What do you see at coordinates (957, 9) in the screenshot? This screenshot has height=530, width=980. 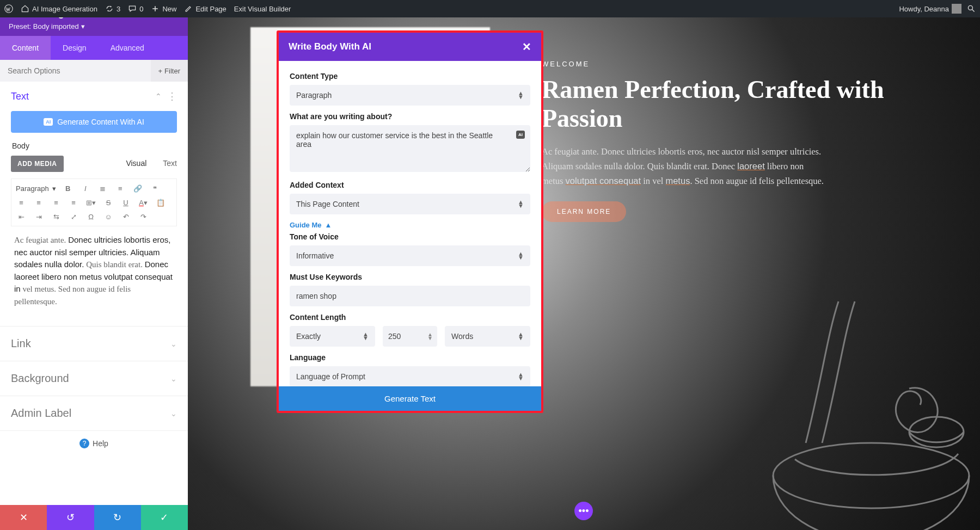 I see `avatar` at bounding box center [957, 9].